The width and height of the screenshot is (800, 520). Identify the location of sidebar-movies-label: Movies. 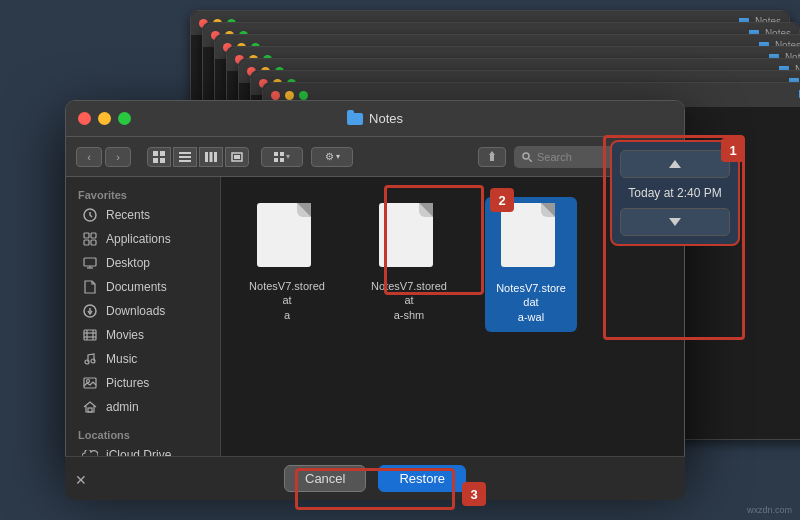
(125, 335).